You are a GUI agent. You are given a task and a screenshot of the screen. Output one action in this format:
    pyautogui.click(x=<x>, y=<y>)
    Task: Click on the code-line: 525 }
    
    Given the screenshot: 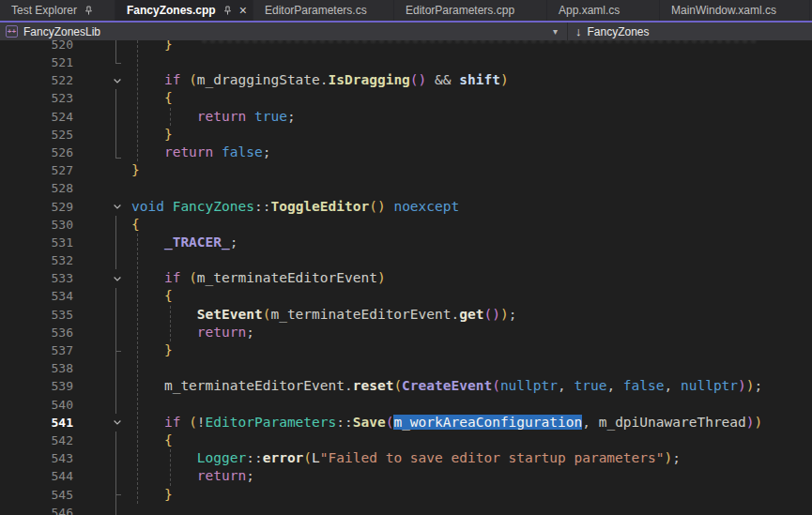 What is the action you would take?
    pyautogui.click(x=406, y=135)
    